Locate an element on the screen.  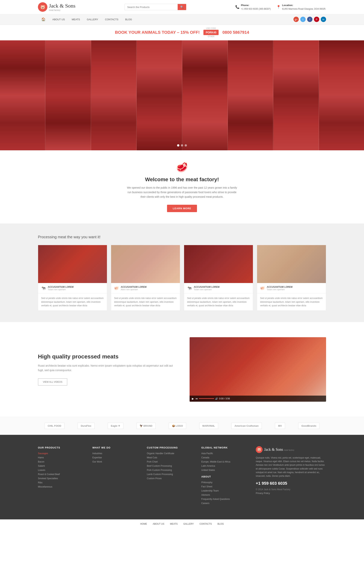
social-twitter-icon: t is located at coordinates (303, 19).